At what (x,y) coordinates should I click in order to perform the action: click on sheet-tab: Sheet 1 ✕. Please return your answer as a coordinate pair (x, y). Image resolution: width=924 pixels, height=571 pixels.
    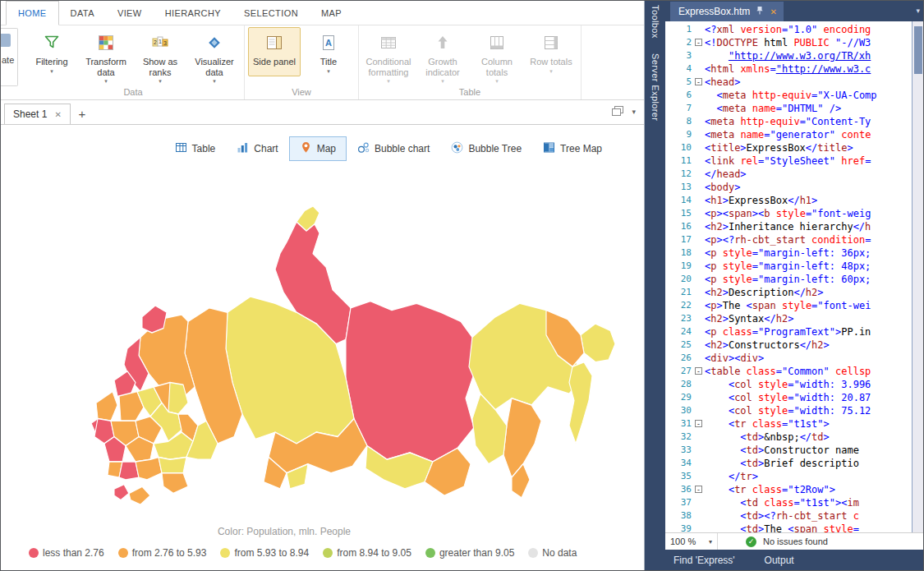
    Looking at the image, I should click on (38, 113).